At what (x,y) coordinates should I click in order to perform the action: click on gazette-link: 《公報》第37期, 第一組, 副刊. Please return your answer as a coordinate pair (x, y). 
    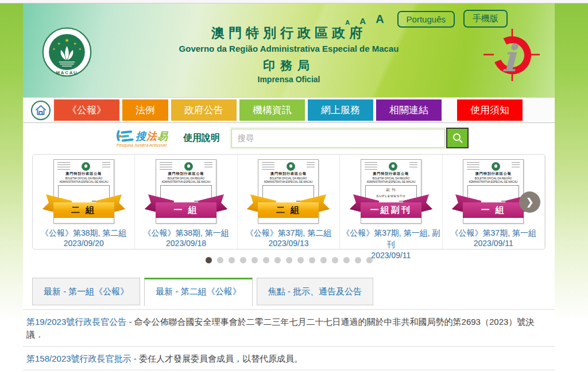
    Looking at the image, I should click on (390, 239).